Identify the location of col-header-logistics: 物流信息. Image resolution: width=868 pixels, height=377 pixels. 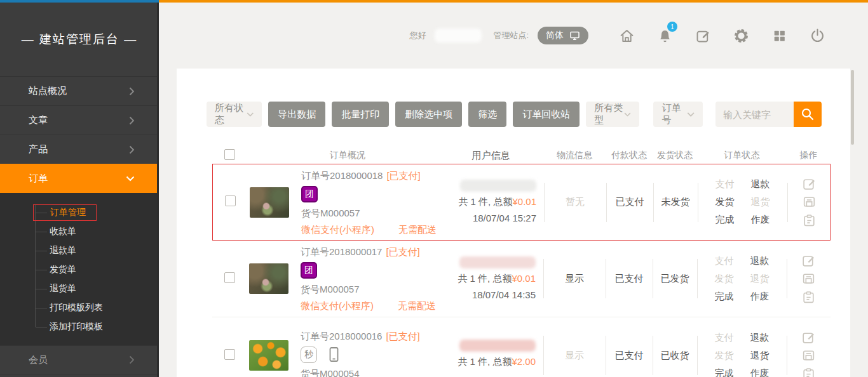
(574, 155).